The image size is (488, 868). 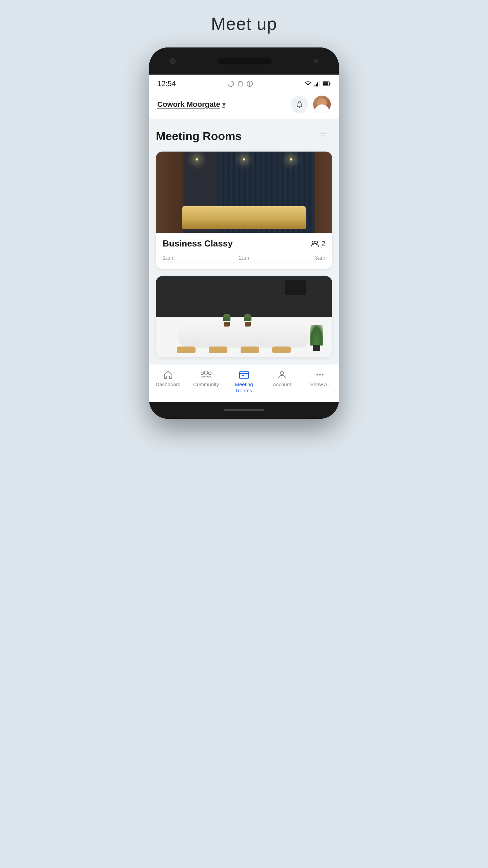 What do you see at coordinates (244, 136) in the screenshot?
I see `section-header: Meeting Rooms` at bounding box center [244, 136].